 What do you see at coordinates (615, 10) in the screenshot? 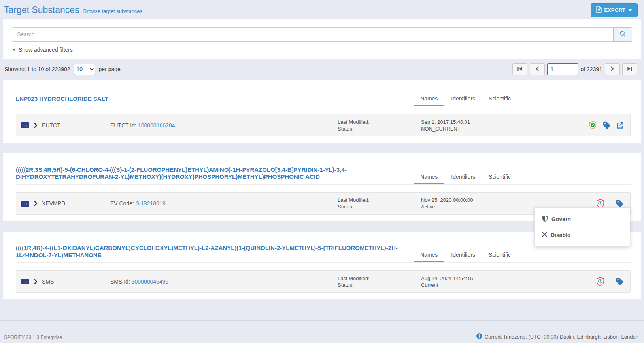
I see `export-button-label: EXPORT` at bounding box center [615, 10].